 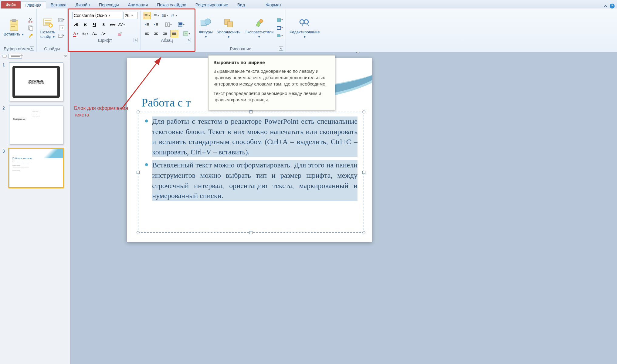 What do you see at coordinates (251, 137) in the screenshot?
I see `bullet-1: ● Для работы с текстом в редакторе Power…` at bounding box center [251, 137].